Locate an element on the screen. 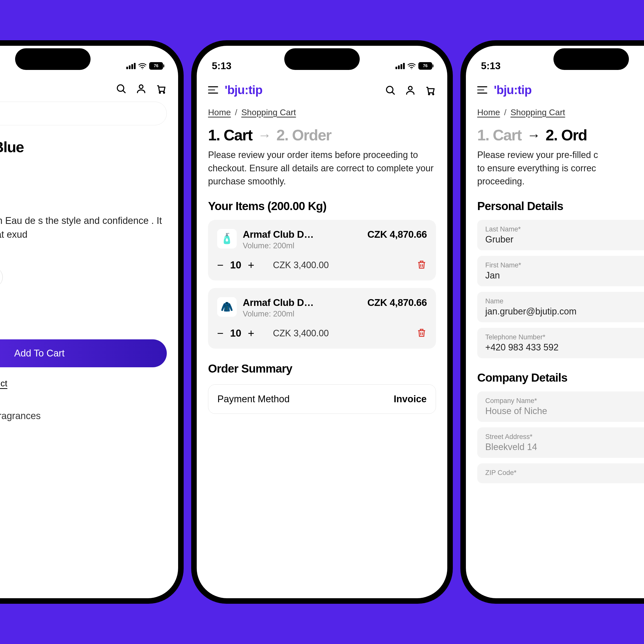  product-description: t Blue Iconic is an Eau de s the style a… is located at coordinates (83, 240).